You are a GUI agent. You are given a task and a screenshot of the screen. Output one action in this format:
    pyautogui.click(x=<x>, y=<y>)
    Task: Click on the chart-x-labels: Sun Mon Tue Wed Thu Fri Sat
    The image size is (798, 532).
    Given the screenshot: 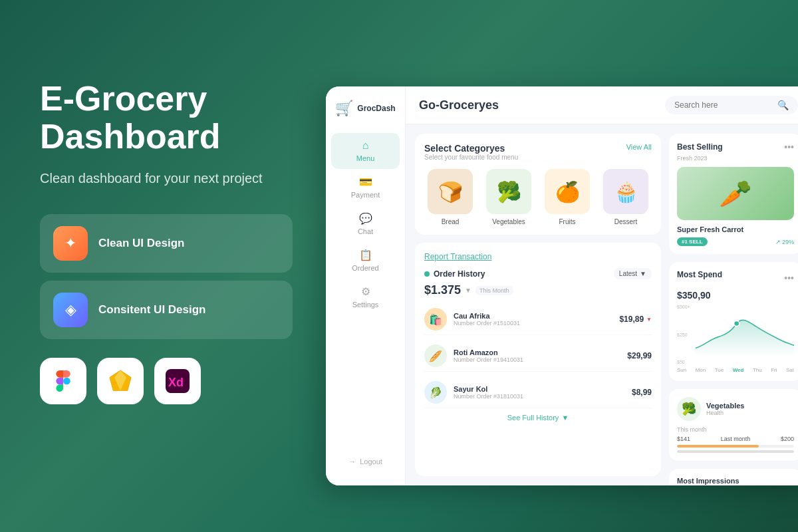 What is the action you would take?
    pyautogui.click(x=735, y=370)
    